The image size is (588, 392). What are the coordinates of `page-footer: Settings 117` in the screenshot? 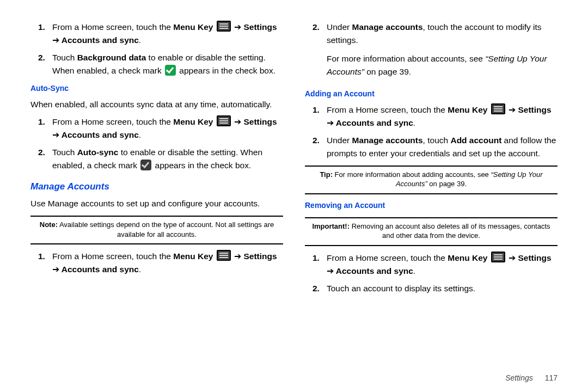 It's located at (531, 378).